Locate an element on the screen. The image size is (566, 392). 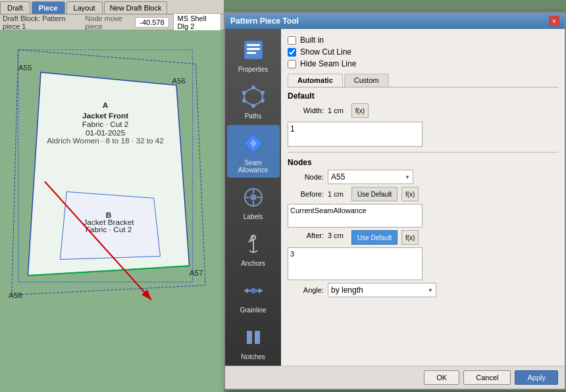
dialog-close-button: × is located at coordinates (554, 21).